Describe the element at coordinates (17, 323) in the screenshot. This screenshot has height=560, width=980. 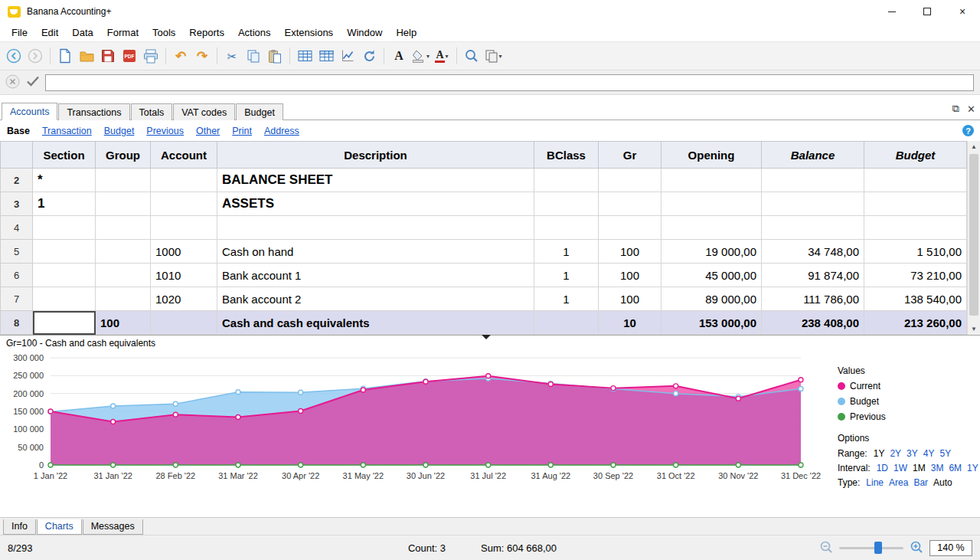
I see `row-number: 8` at that location.